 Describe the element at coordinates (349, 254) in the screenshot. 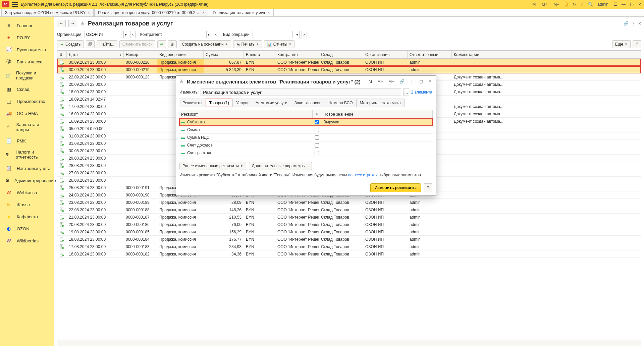

I see `table-row: 16.08.2024 23:00:000000-000182Продажа, к…` at that location.